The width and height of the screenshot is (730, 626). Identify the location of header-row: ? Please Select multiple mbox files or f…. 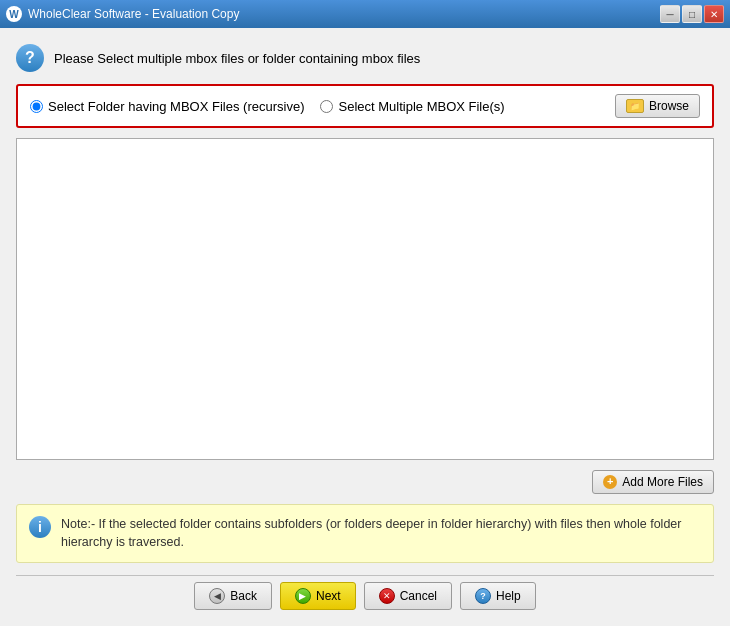
(365, 58).